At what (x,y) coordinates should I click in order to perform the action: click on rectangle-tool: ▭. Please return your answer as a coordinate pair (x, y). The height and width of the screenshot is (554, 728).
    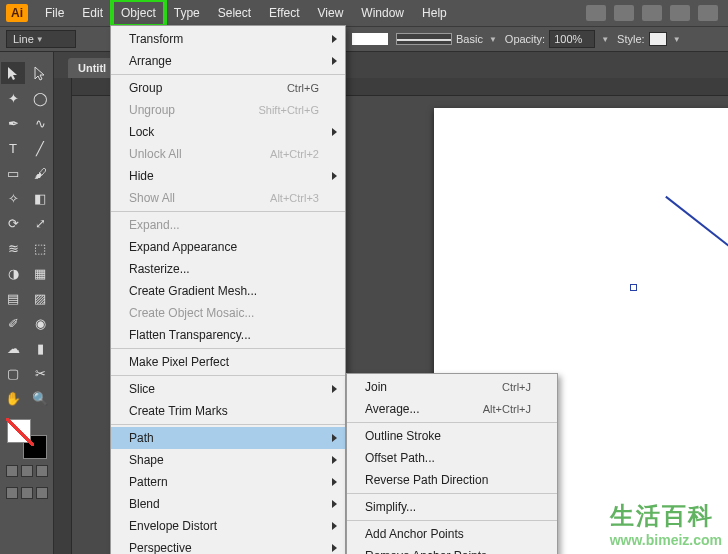
    Looking at the image, I should click on (13, 173).